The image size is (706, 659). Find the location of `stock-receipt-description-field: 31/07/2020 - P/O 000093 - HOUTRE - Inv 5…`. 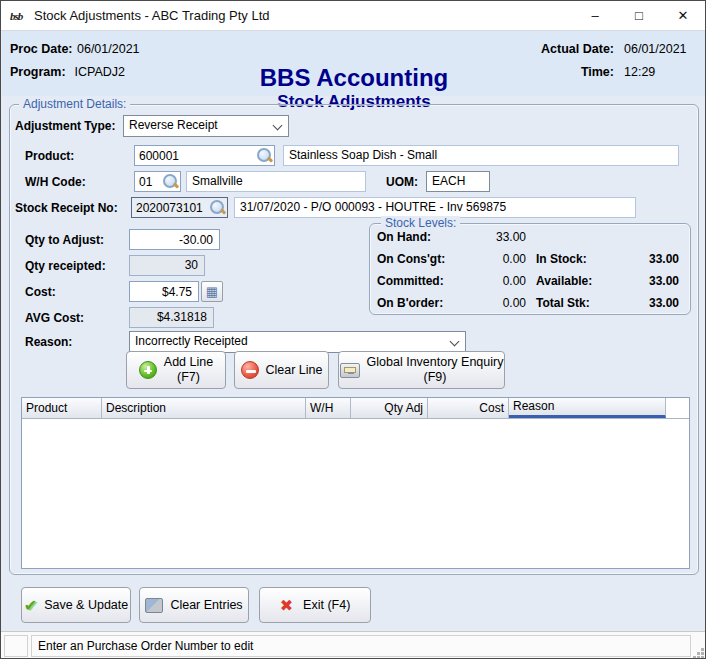

stock-receipt-description-field: 31/07/2020 - P/O 000093 - HOUTRE - Inv 5… is located at coordinates (435, 208).